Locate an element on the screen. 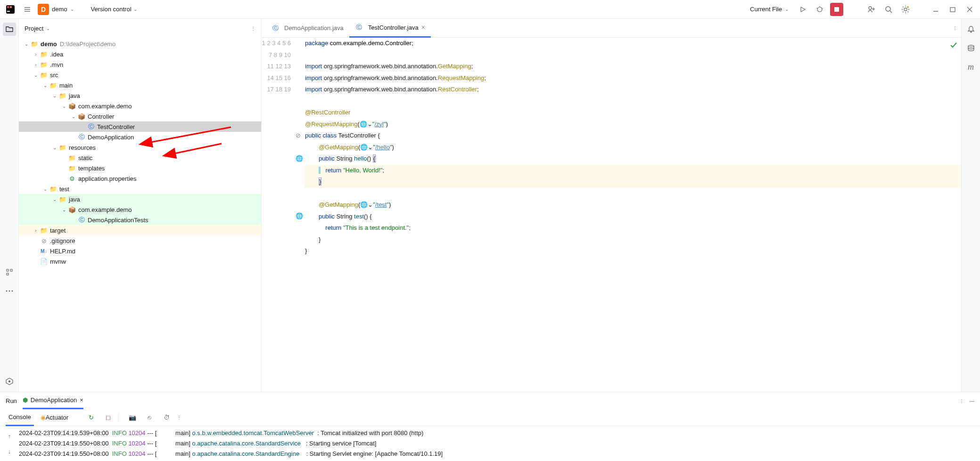 This screenshot has width=980, height=461. tree-row: 📁 static is located at coordinates (140, 158).